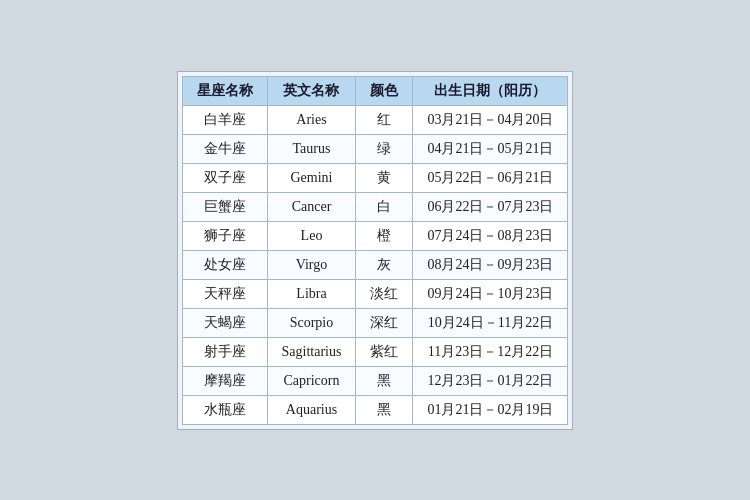 This screenshot has width=750, height=500. Describe the element at coordinates (224, 148) in the screenshot. I see `cell-chinese-name: 金牛座` at that location.